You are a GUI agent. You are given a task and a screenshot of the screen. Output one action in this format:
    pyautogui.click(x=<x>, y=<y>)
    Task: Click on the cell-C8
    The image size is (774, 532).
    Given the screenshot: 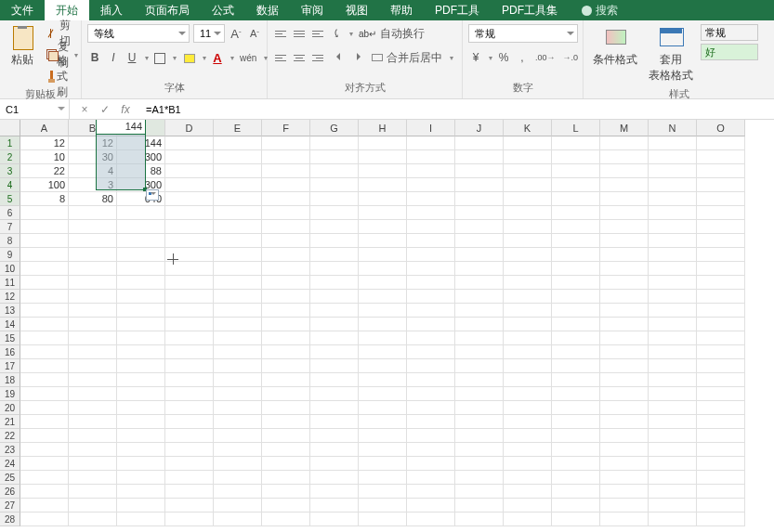 What is the action you would take?
    pyautogui.click(x=141, y=241)
    